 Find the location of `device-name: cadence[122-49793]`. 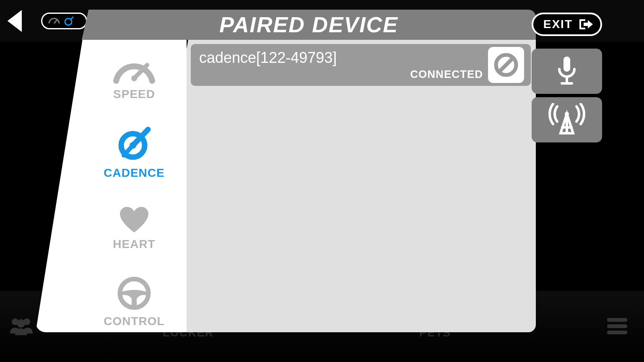

device-name: cadence[122-49793] is located at coordinates (344, 58).